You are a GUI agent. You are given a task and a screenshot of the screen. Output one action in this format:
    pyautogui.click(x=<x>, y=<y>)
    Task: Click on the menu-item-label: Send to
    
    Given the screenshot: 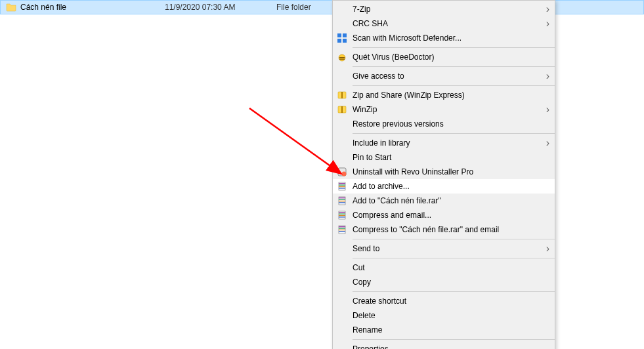 What is the action you would take?
    pyautogui.click(x=444, y=249)
    